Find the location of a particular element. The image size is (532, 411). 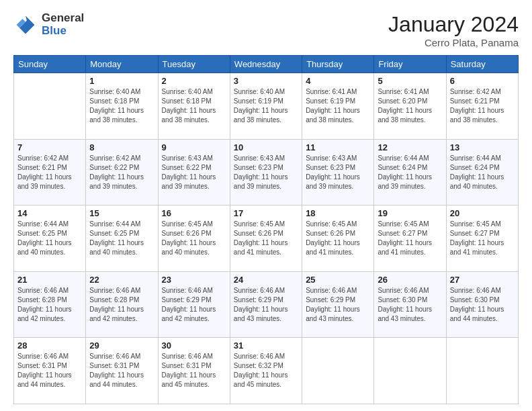

day-number: 14 is located at coordinates (50, 214).